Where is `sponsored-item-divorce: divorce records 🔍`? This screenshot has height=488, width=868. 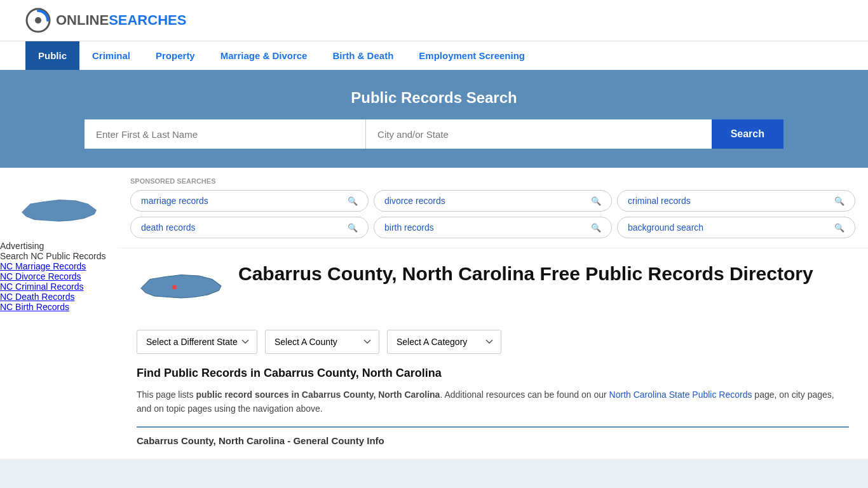 sponsored-item-divorce: divorce records 🔍 is located at coordinates (493, 201).